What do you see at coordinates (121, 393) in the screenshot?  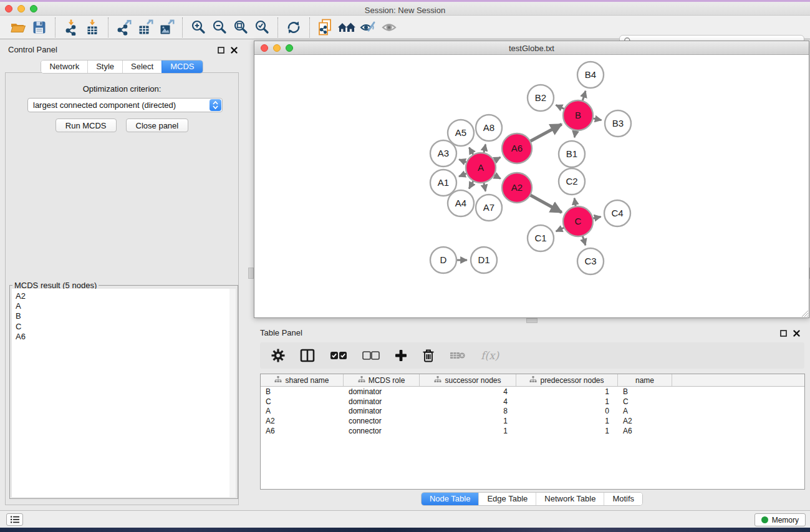 I see `mcds-result-list: A2ABCA6` at bounding box center [121, 393].